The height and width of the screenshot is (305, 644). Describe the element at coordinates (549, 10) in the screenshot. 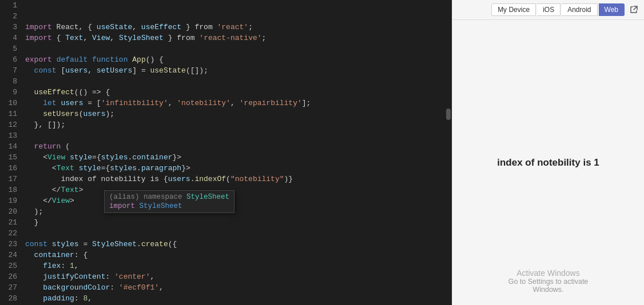

I see `ios-button: iOS` at that location.